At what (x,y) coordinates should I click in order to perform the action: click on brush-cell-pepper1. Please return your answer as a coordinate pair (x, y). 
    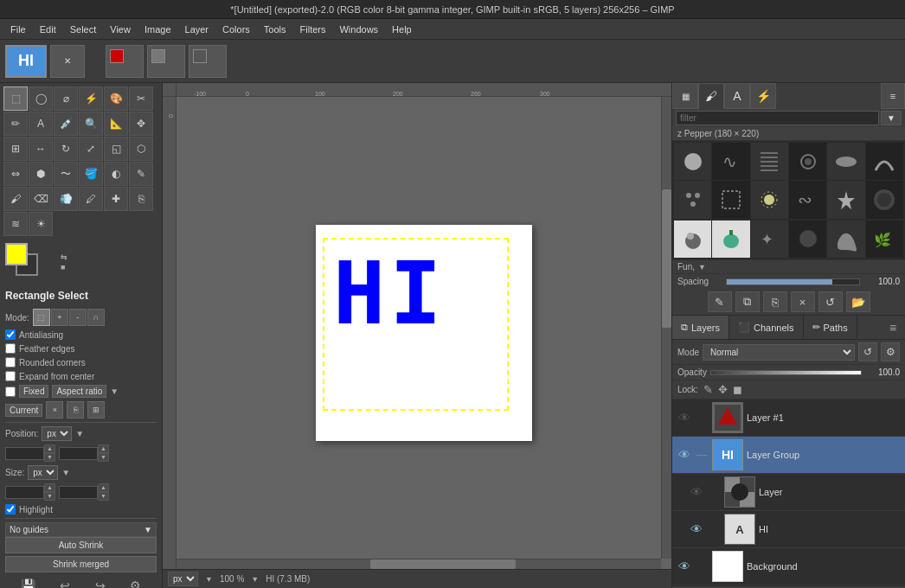
    Looking at the image, I should click on (692, 239).